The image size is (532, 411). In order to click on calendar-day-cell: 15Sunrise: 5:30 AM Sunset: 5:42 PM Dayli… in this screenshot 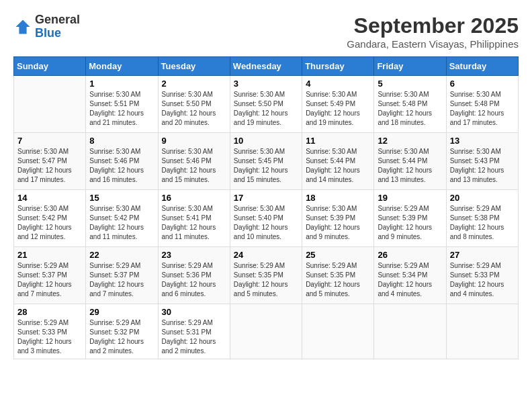, I will do `click(122, 219)`.